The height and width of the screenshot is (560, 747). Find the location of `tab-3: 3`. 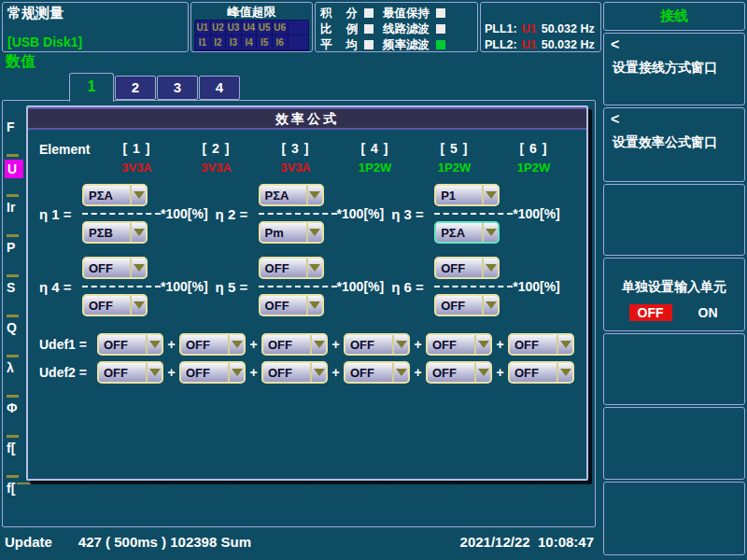

tab-3: 3 is located at coordinates (177, 88).